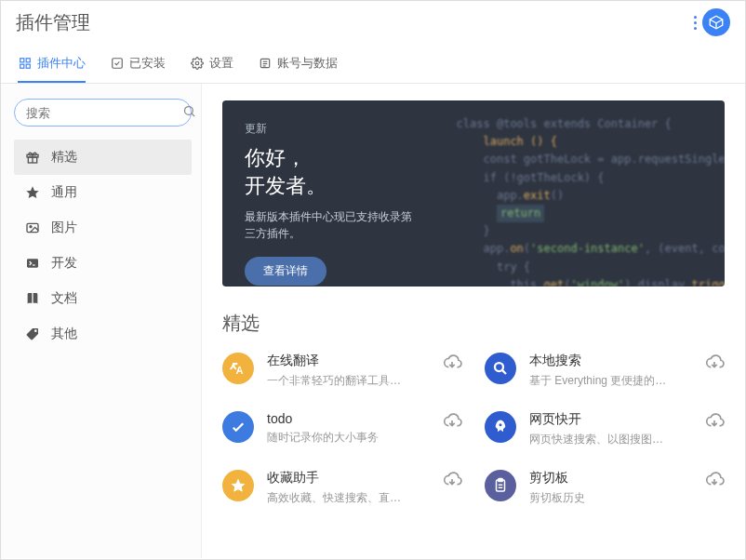 The image size is (746, 560). Describe the element at coordinates (333, 128) in the screenshot. I see `hero-tag: 更新` at that location.